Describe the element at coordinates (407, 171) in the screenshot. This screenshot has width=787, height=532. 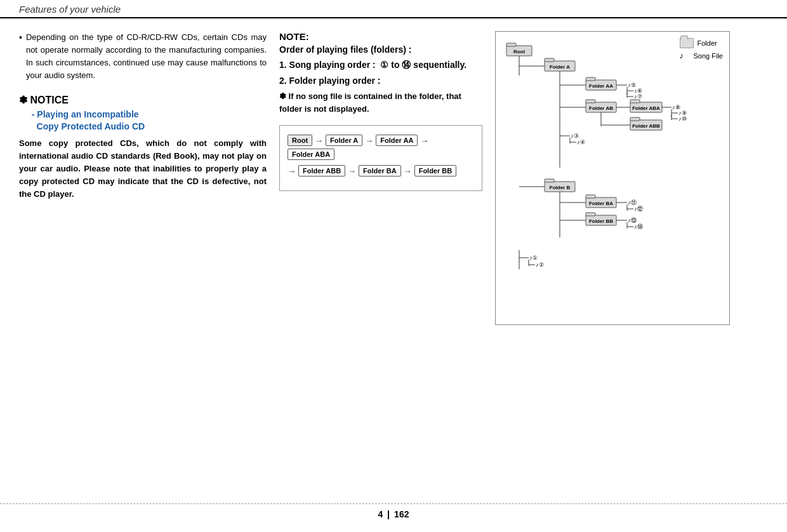
I see `arrow6: →` at that location.